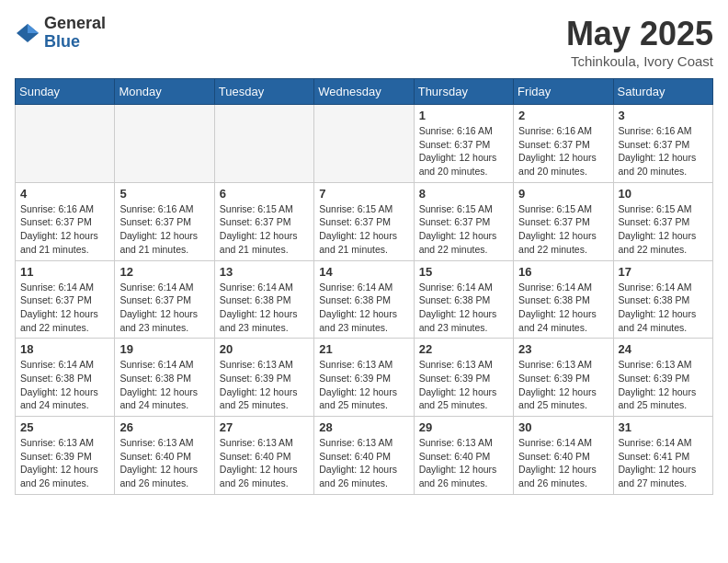 The width and height of the screenshot is (728, 563). Describe the element at coordinates (664, 193) in the screenshot. I see `day-number: 10` at that location.